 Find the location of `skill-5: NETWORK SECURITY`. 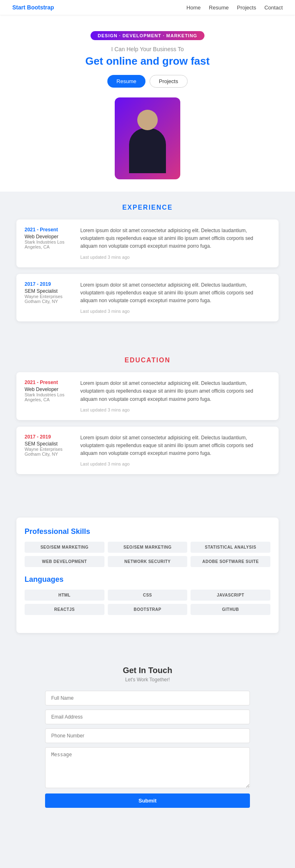

skill-5: NETWORK SECURITY is located at coordinates (148, 562).